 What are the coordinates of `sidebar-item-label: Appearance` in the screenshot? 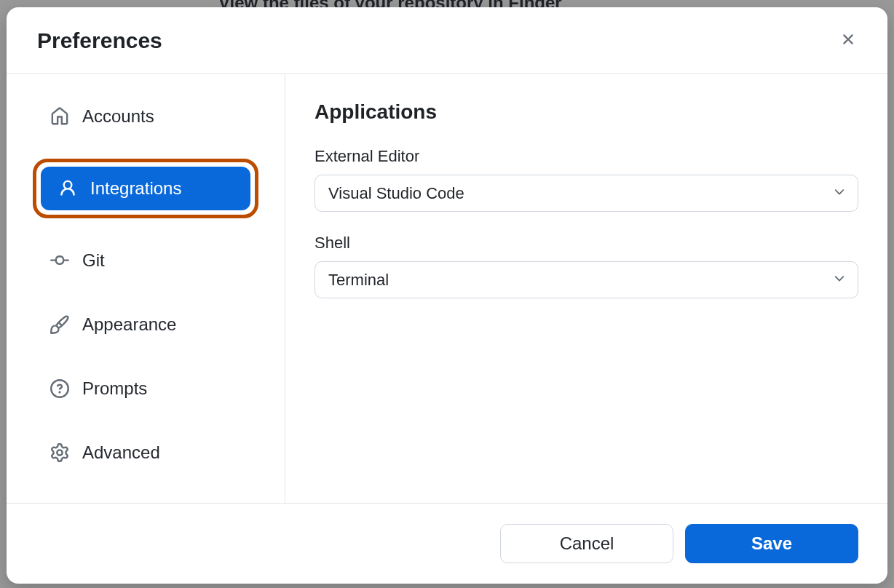 It's located at (130, 325).